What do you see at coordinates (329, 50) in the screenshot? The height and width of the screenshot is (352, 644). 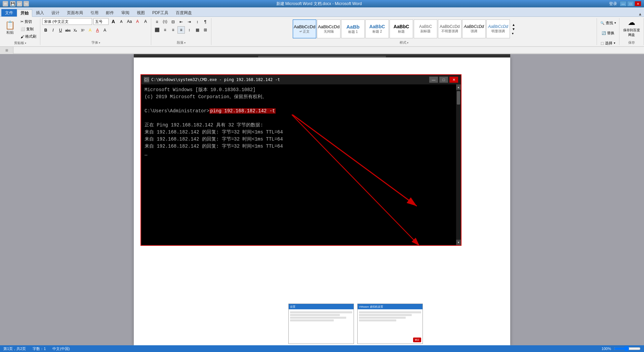 I see `horizontal-ruler` at bounding box center [329, 50].